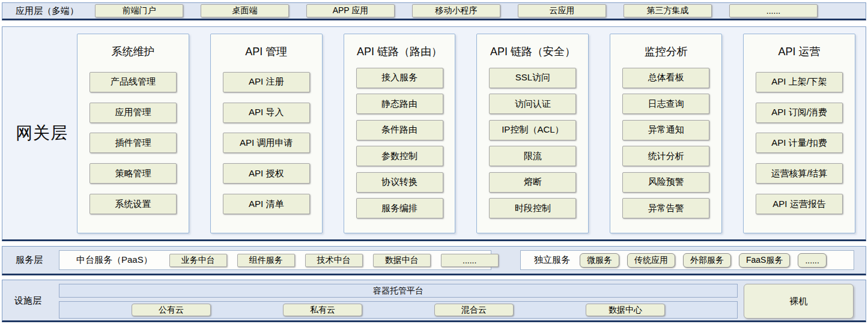  I want to click on independent-item-chip: ......, so click(812, 260).